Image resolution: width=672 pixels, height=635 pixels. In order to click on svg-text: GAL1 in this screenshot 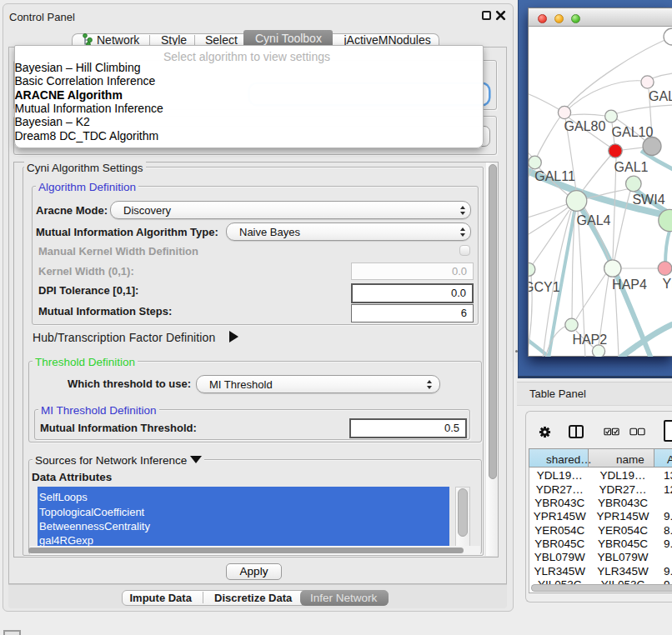, I will do `click(632, 167)`.